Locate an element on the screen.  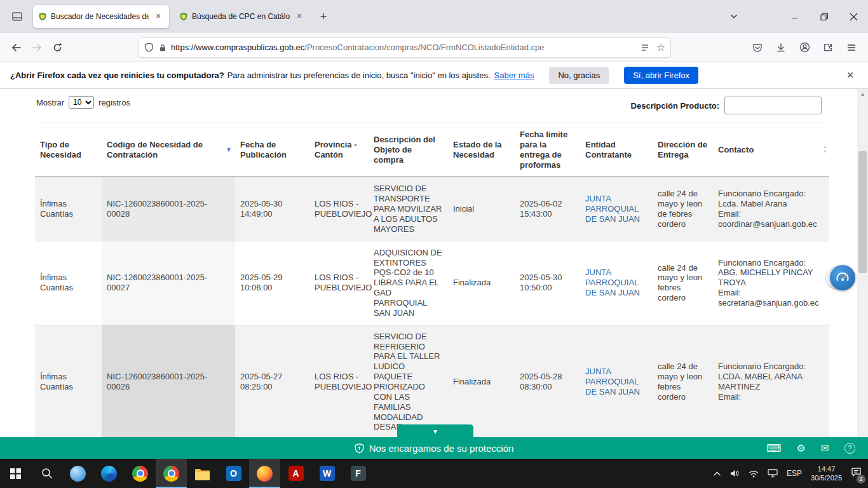
extensions-icon is located at coordinates (828, 48).